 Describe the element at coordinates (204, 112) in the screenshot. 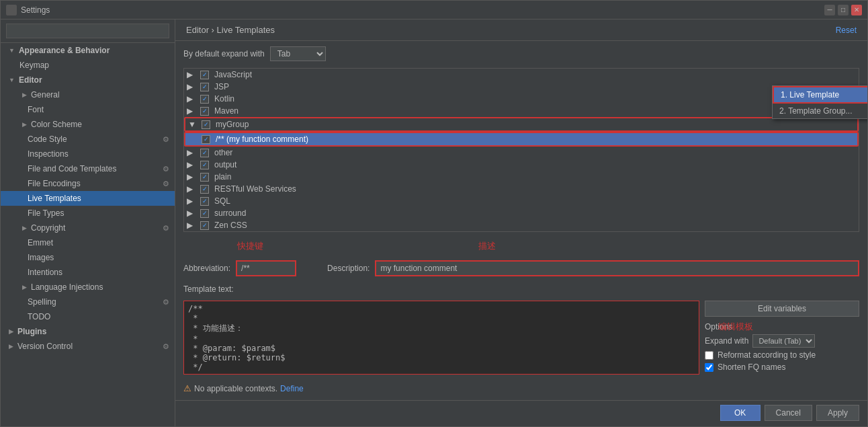

I see `checkbox-maven: ✓` at that location.